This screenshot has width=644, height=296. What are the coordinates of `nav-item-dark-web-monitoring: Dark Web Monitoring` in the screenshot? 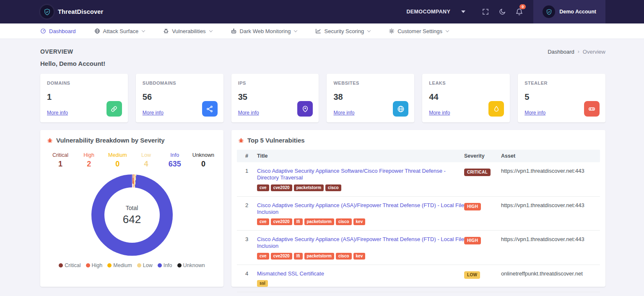 It's located at (264, 31).